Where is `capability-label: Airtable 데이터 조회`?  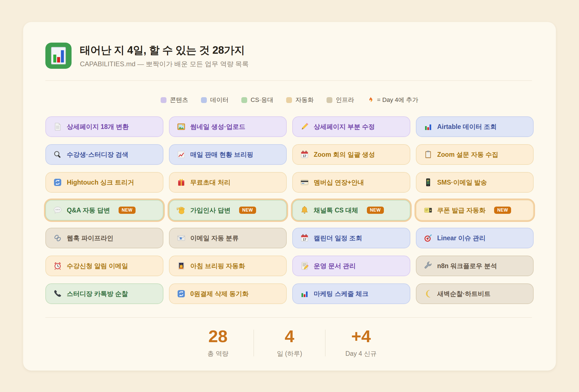 capability-label: Airtable 데이터 조회 is located at coordinates (467, 127).